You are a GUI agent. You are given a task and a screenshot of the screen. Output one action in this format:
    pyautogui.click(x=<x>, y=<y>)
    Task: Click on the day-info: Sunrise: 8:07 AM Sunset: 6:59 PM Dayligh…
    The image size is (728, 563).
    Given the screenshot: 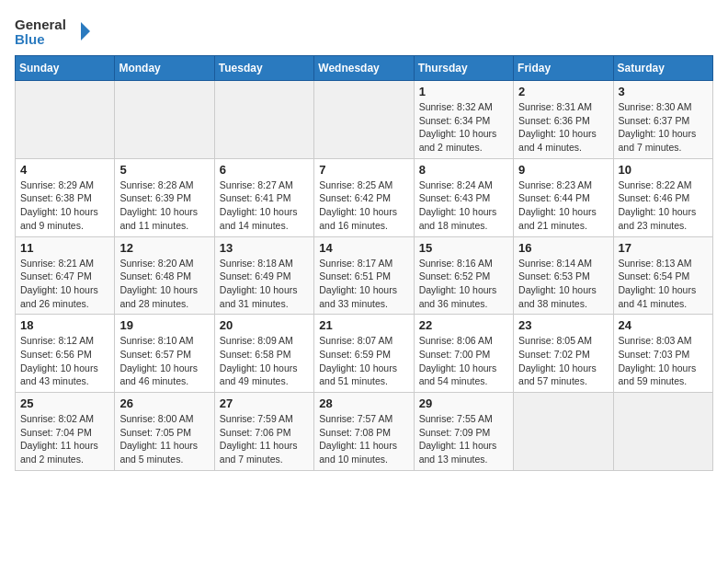 What is the action you would take?
    pyautogui.click(x=364, y=361)
    